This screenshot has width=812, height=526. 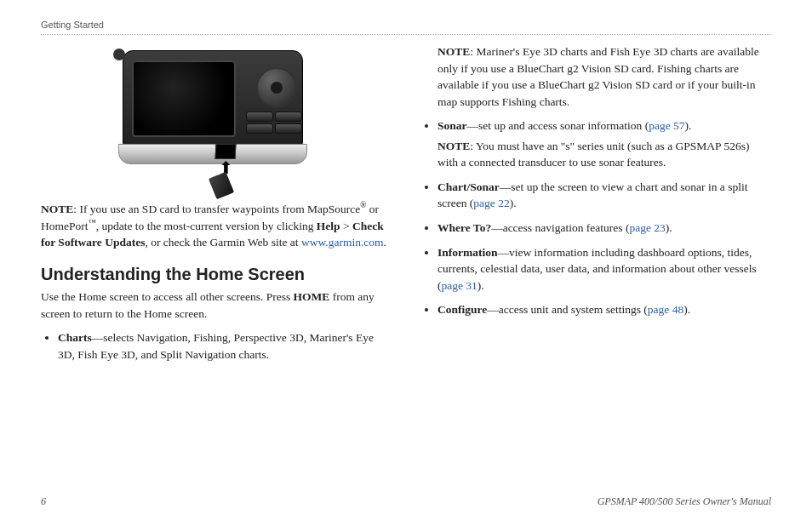 What do you see at coordinates (604, 228) in the screenshot?
I see `feature-where-to: Where To?—access navigation features (pa…` at bounding box center [604, 228].